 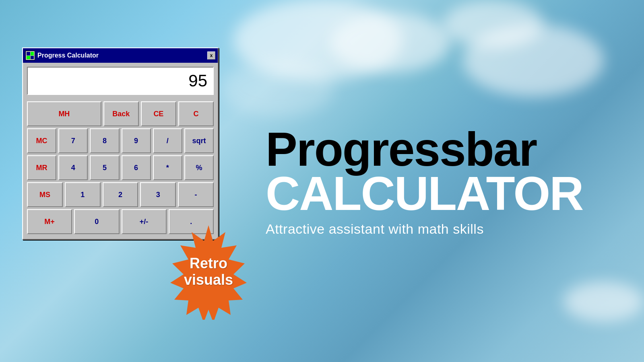 What do you see at coordinates (120, 168) in the screenshot?
I see `button-row-3: MR 4 5 6 * %` at bounding box center [120, 168].